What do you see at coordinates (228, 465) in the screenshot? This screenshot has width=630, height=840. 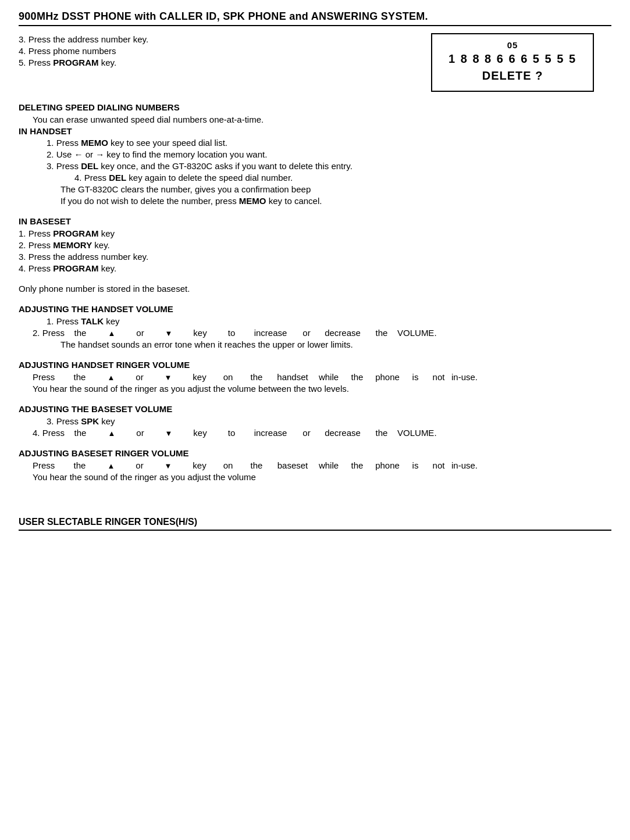 I see `br-on: on` at bounding box center [228, 465].